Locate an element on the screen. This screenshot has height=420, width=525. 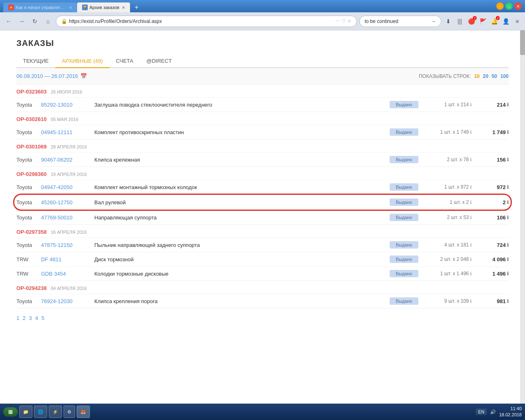
notification-icon: 🔴2 is located at coordinates (471, 21).